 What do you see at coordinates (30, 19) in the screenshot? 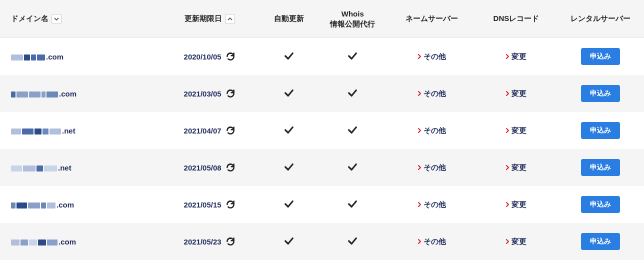
I see `col-domain-label: ドメイン名` at bounding box center [30, 19].